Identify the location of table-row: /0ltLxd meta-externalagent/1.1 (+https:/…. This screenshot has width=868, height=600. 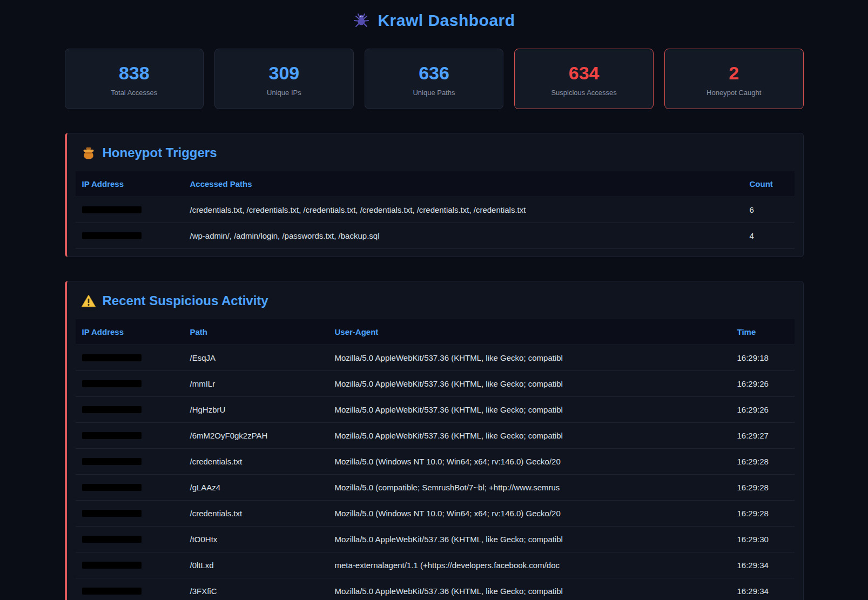
(435, 565).